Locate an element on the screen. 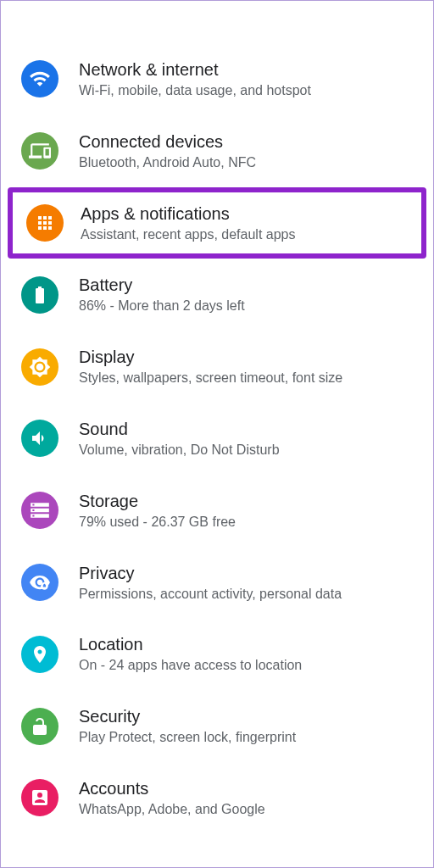  settings-item-sound: Sound Volume, vibration, Do Not Disturb is located at coordinates (217, 439).